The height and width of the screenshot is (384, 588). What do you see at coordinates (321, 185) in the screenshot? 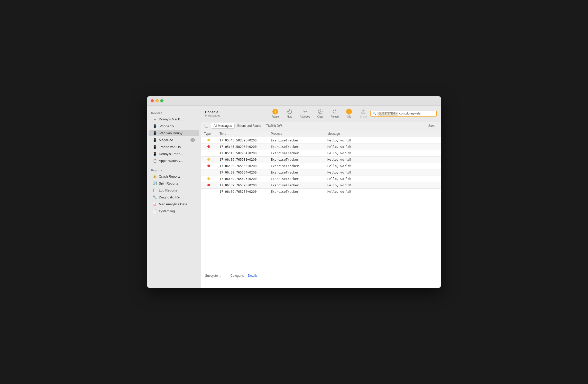
I see `table-row: 17:06:09.765598+0200 ExerciseTracker Hel…` at bounding box center [321, 185].